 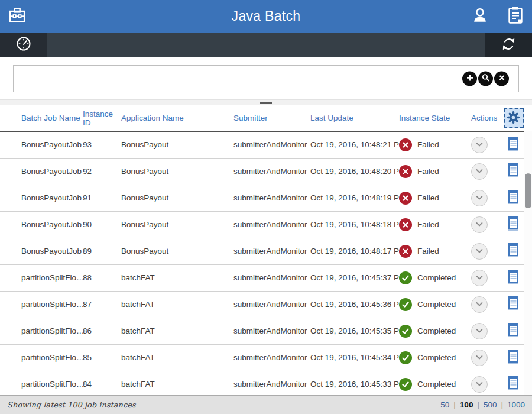 I want to click on table-row: BonusPayoutJob 89 BonusPayout submitterA…, so click(x=266, y=251).